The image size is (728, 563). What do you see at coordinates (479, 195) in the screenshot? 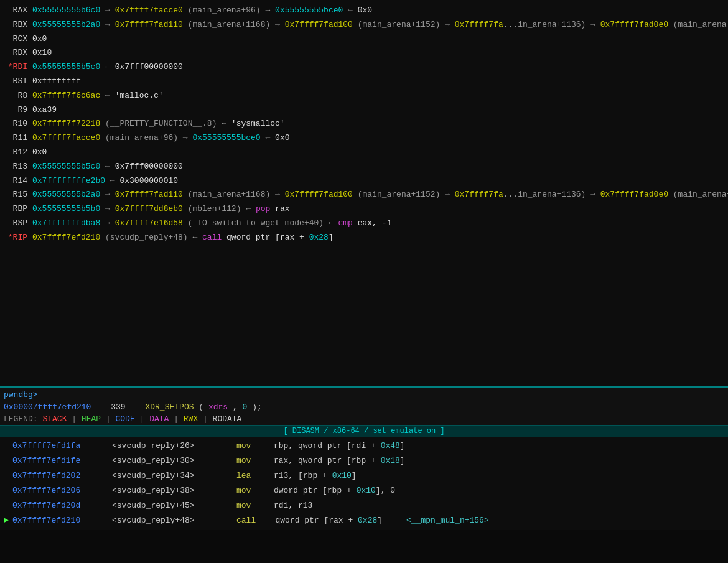
I see `register-segment: 0x7ffff7fa` at bounding box center [479, 195].